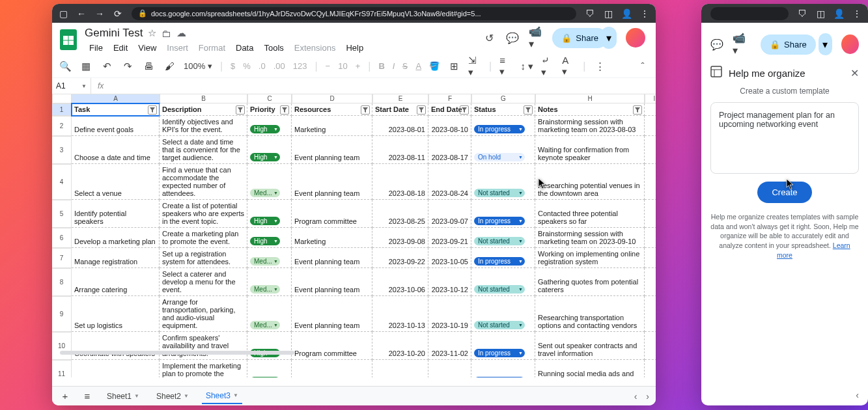 Image resolution: width=868 pixels, height=410 pixels. I want to click on menu-extensions: Extensions, so click(315, 48).